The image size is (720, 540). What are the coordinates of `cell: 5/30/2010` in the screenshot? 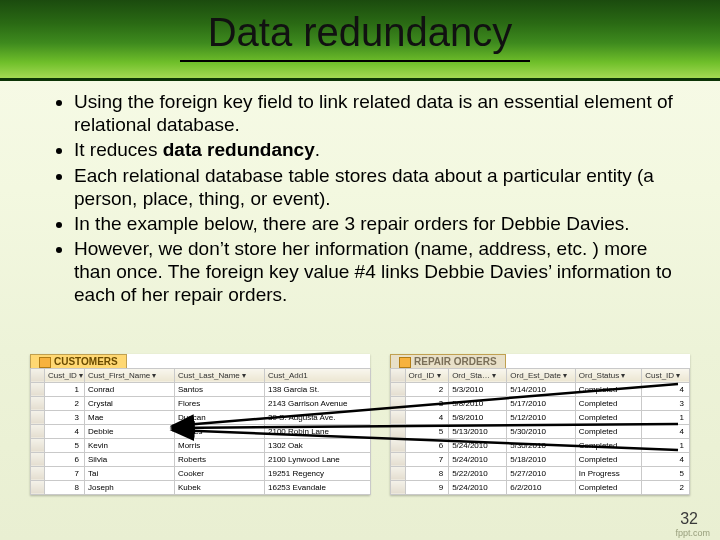 It's located at (542, 445).